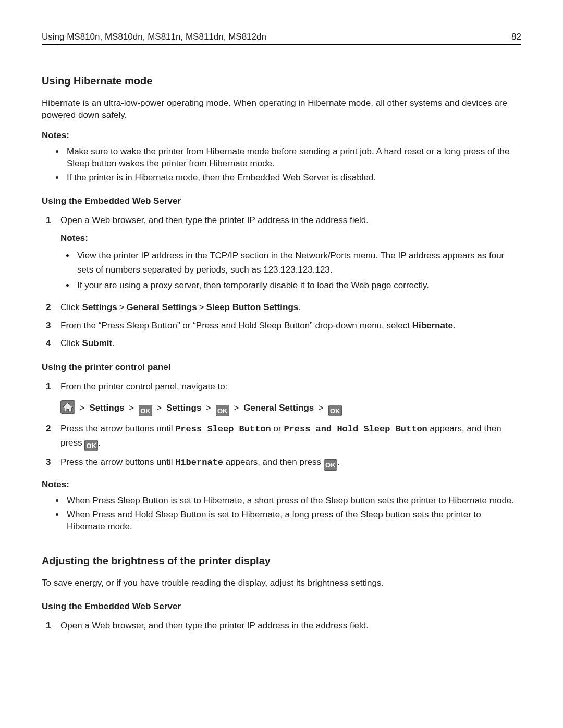 This screenshot has width=563, height=728. I want to click on hibernate-notes: Make sure to wake the printer from Hiber…, so click(282, 165).